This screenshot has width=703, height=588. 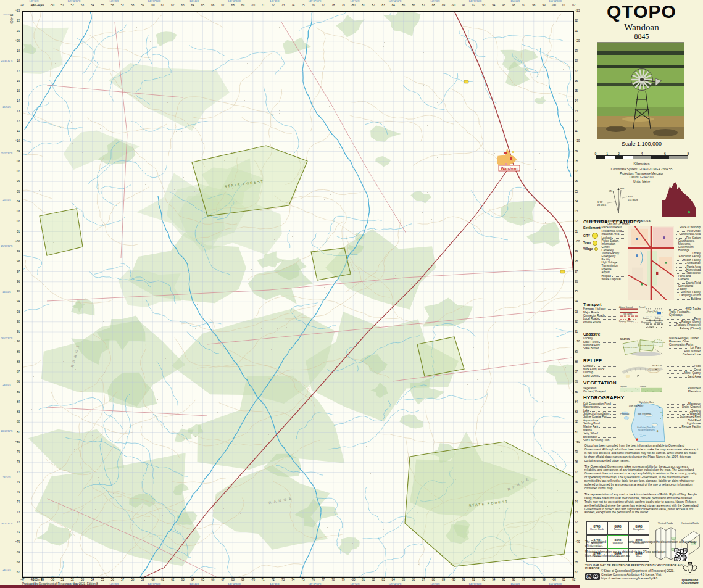 I want to click on grid-number: 03, so click(x=15, y=211).